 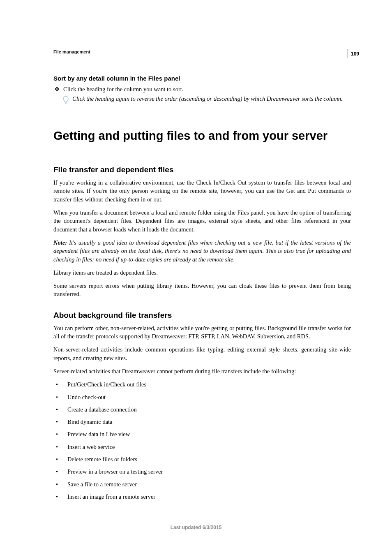 What do you see at coordinates (202, 136) in the screenshot?
I see `heading-main: Getting and putting files to and from yo…` at bounding box center [202, 136].